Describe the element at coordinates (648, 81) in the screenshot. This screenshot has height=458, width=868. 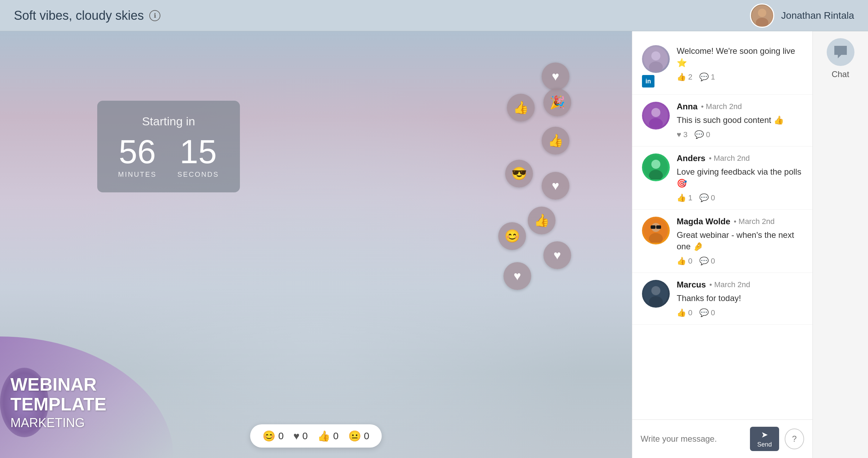
I see `linkedin-icon: in` at that location.